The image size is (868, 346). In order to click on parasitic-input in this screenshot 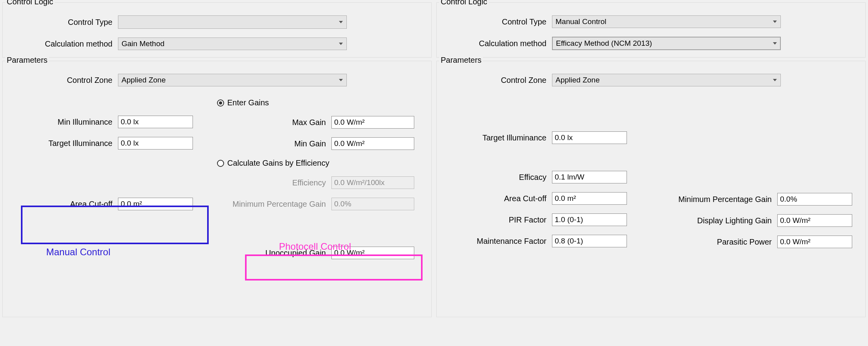, I will do `click(815, 242)`.